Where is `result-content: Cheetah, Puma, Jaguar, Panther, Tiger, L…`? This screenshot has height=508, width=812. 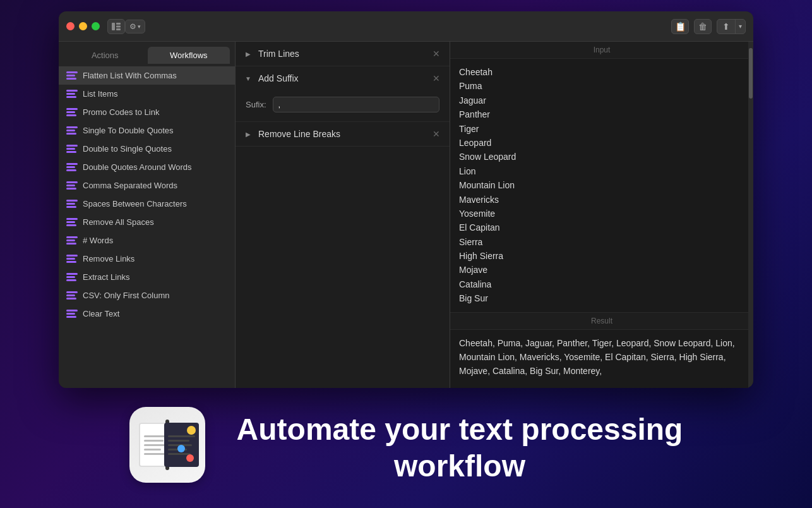 result-content: Cheetah, Puma, Jaguar, Panther, Tiger, L… is located at coordinates (602, 359).